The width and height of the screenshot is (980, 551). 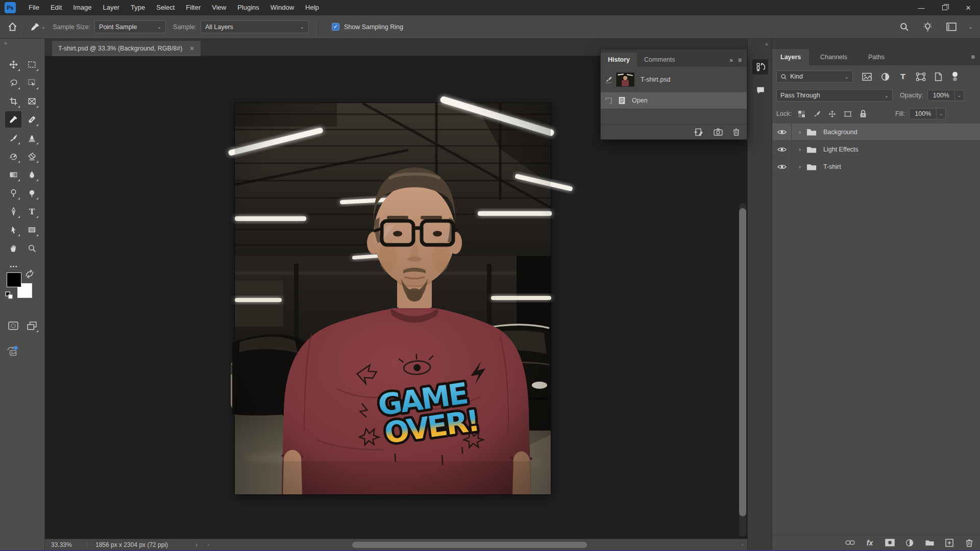 What do you see at coordinates (192, 48) in the screenshot?
I see `close-tab-icon: ✕` at bounding box center [192, 48].